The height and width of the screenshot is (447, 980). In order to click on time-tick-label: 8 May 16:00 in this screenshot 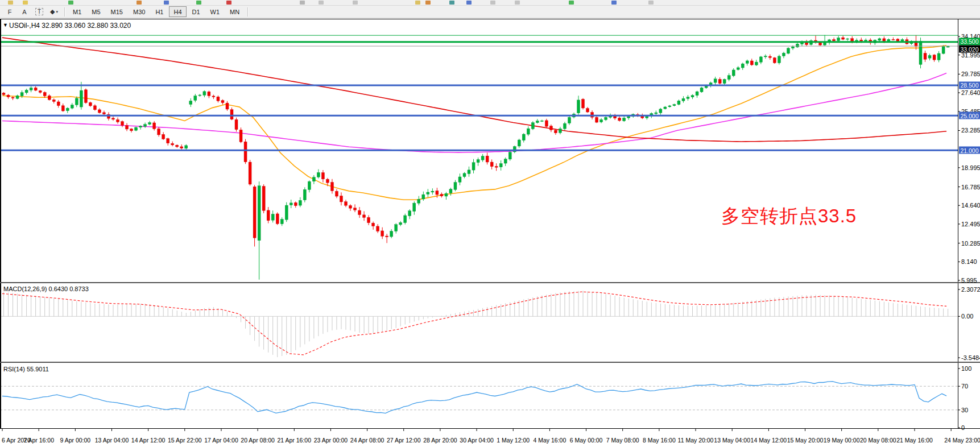, I will do `click(659, 440)`.